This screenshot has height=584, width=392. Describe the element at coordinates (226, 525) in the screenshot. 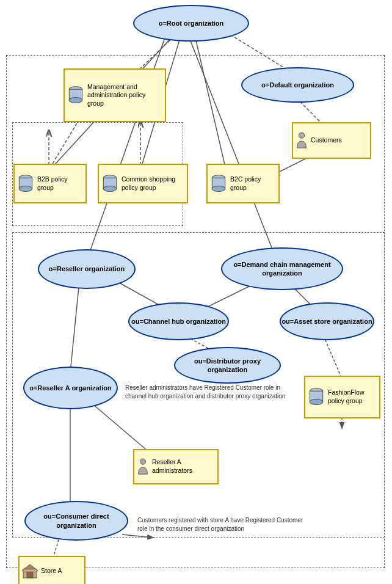

I see `customer-note: Customers registered with store A have R…` at that location.